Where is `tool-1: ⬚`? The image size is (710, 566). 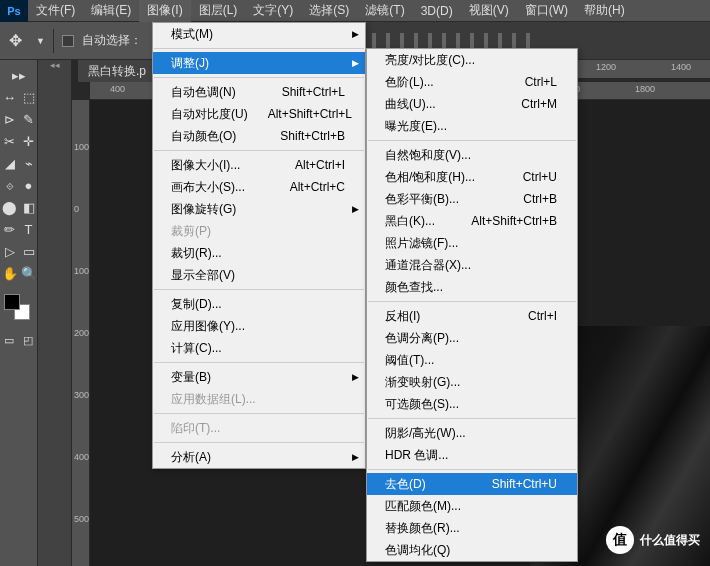
tool-1: ⬚ is located at coordinates (28, 97).